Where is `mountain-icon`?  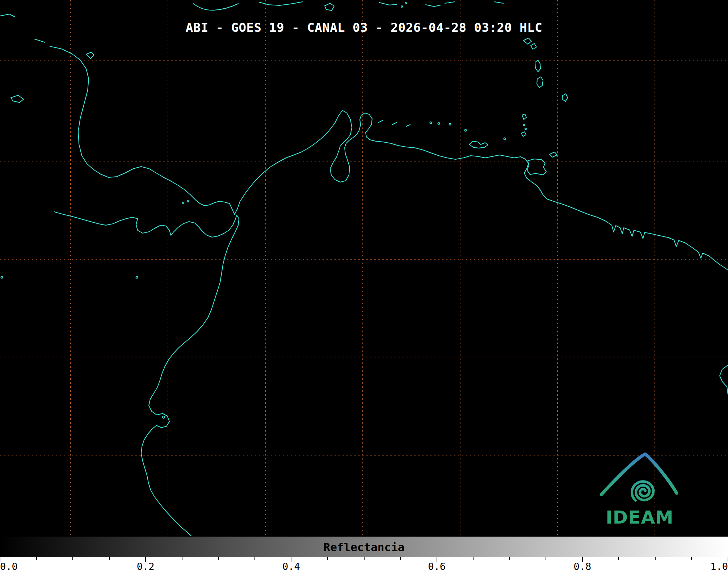
mountain-icon is located at coordinates (639, 474).